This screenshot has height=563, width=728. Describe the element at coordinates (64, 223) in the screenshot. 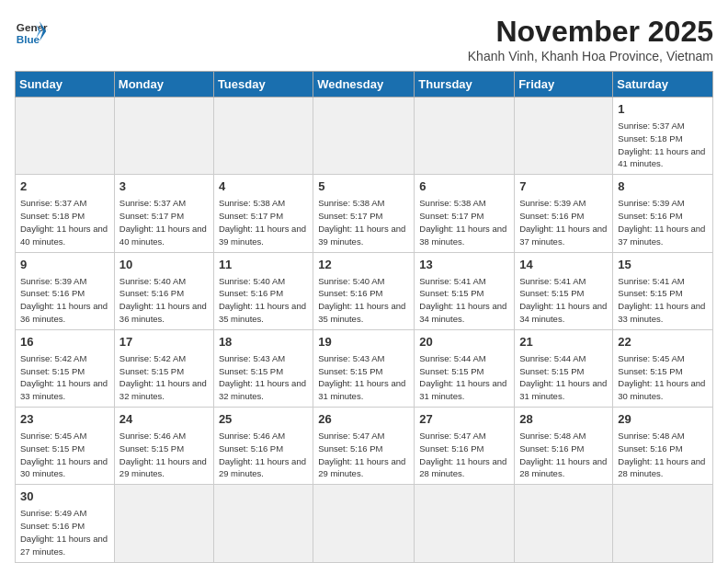

I see `day-info: Sunrise: 5:37 AM Sunset: 5:18 PM Dayligh…` at that location.